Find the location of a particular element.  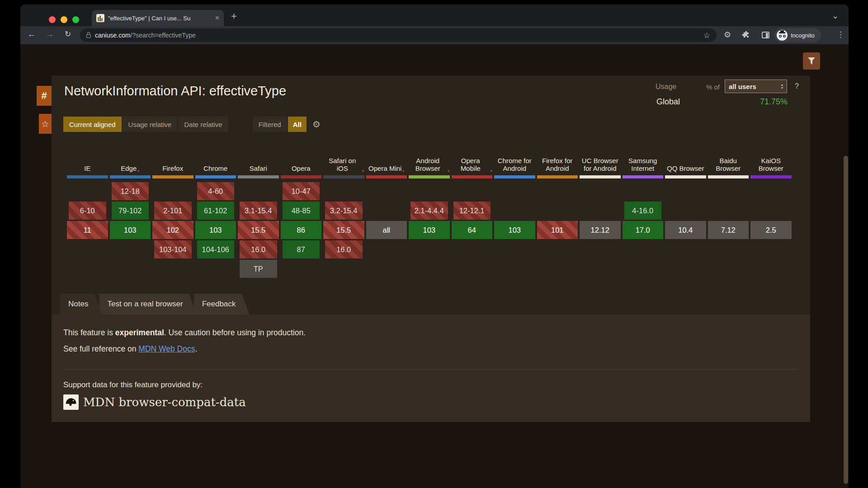

forward-button: → is located at coordinates (50, 34).